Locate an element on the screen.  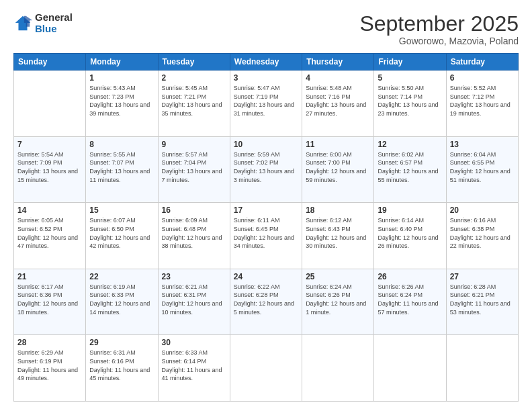
table-row: 16Sunrise: 6:09 AMSunset: 6:48 PMDayligh… is located at coordinates (193, 236).